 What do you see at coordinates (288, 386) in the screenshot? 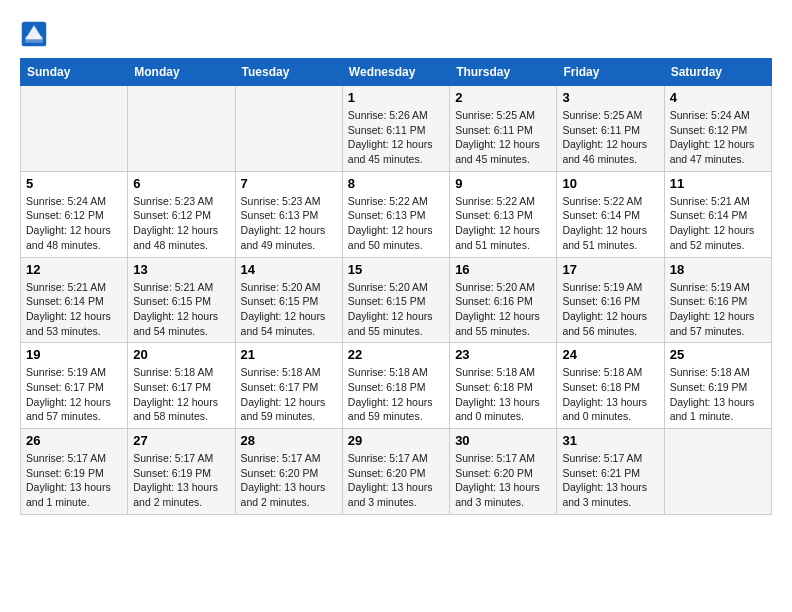
I see `calendar-cell: 21Sunrise: 5:18 AM Sunset: 6:17 PM Dayli…` at bounding box center [288, 386].